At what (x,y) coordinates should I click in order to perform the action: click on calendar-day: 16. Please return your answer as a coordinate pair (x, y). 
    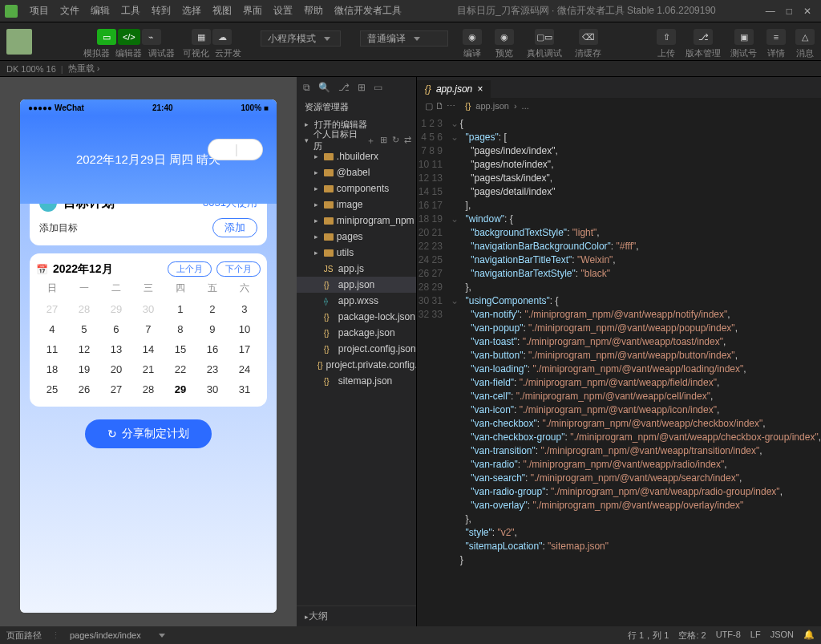
    Looking at the image, I should click on (212, 350).